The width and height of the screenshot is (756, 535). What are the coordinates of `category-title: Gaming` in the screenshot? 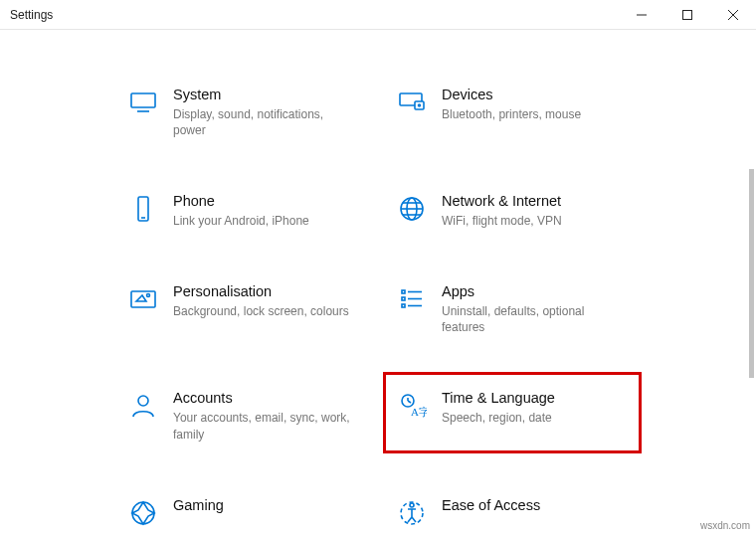 It's located at (199, 505).